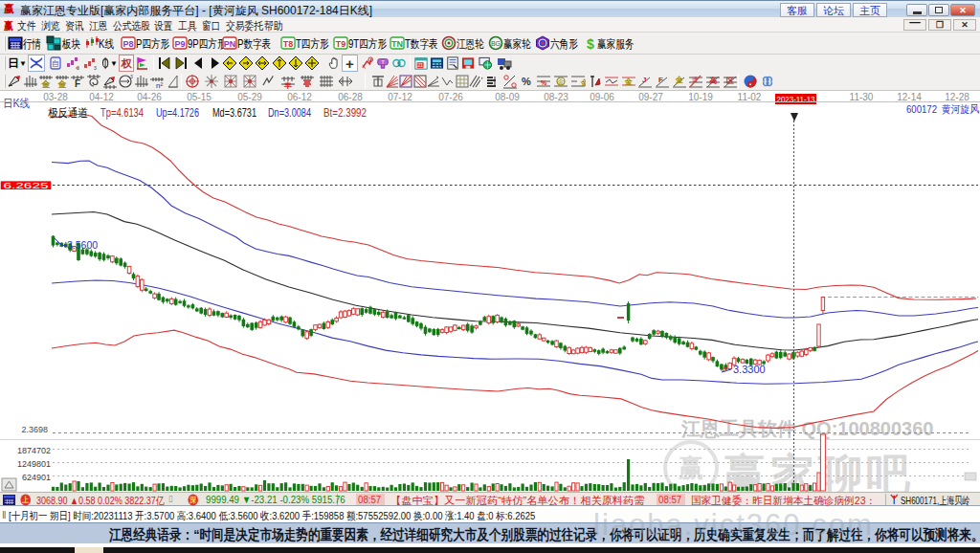  What do you see at coordinates (149, 98) in the screenshot?
I see `svg-text: 04-26` at bounding box center [149, 98].